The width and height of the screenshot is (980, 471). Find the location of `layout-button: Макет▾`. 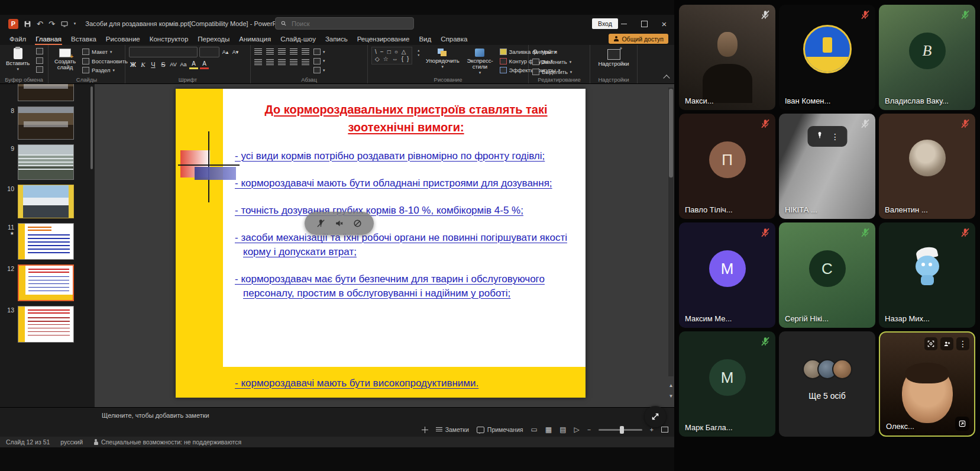

layout-button: Макет▾ is located at coordinates (105, 52).